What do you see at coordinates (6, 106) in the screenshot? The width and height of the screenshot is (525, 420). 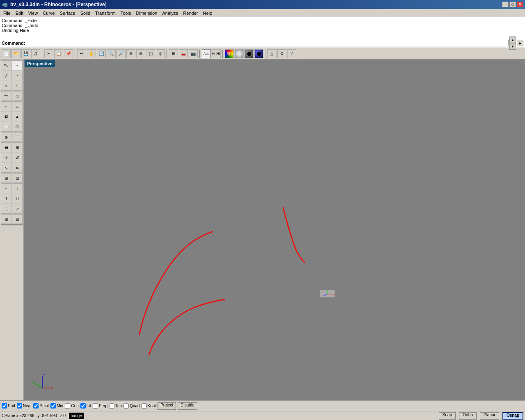 I see `transform-tool: ↔` at bounding box center [6, 106].